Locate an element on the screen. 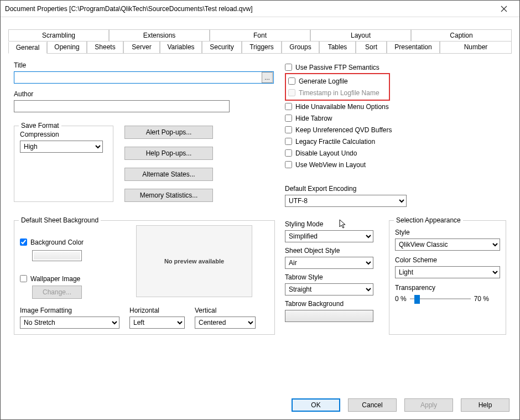  title-expression-button: … is located at coordinates (267, 77).